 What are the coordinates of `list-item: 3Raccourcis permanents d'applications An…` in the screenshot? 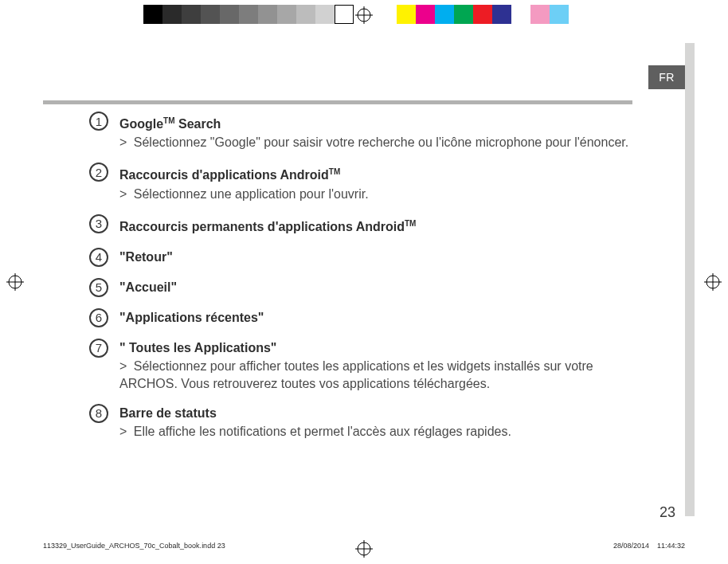 It's located at (360, 225).